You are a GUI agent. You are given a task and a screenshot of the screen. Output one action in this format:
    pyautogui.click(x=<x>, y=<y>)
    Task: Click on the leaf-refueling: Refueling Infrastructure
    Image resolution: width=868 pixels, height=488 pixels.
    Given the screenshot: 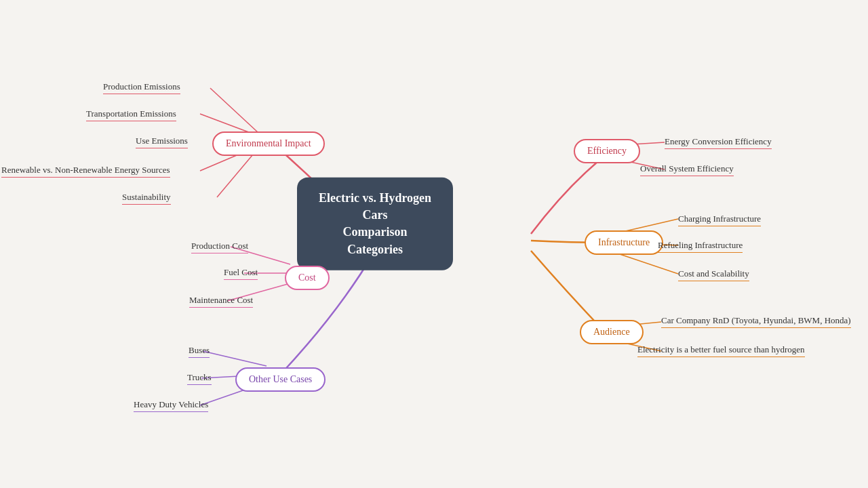 What is the action you would take?
    pyautogui.click(x=700, y=247)
    